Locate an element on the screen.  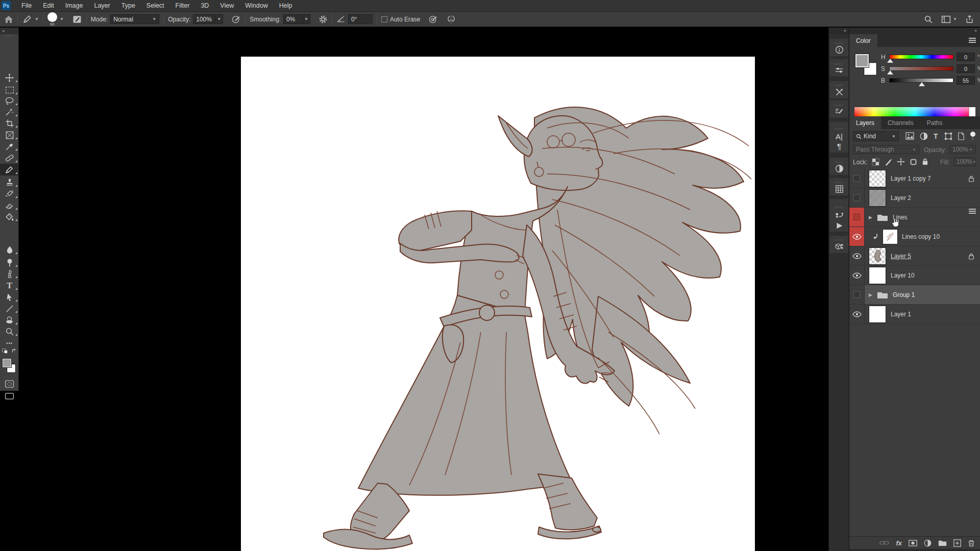
info-panel-button is located at coordinates (839, 47).